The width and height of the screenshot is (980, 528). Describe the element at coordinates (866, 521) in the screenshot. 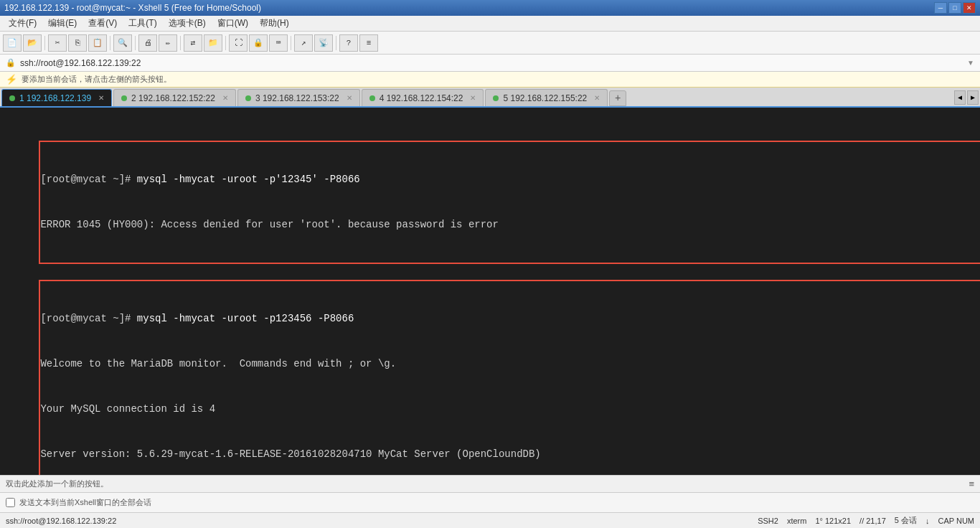

I see `status-right: SSH2 xterm 1° 121x21 // 21,17 5 会话 ↓ CAP…` at that location.